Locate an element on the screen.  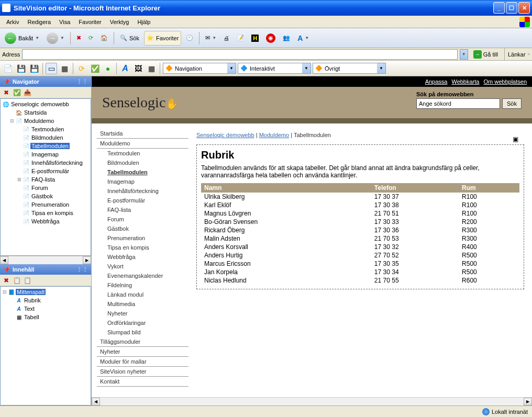
tree-root: 🌐 Senselogic demowebb is located at coordinates (46, 104).